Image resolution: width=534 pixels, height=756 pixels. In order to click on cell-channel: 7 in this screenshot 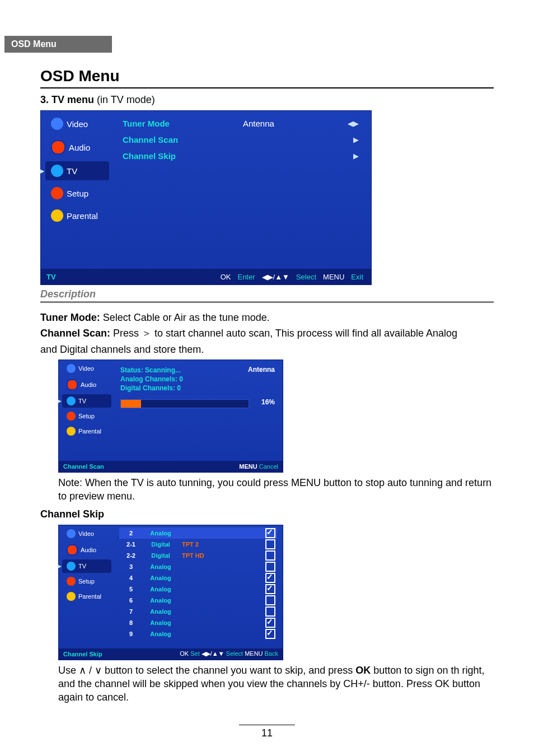, I will do `click(131, 612)`.